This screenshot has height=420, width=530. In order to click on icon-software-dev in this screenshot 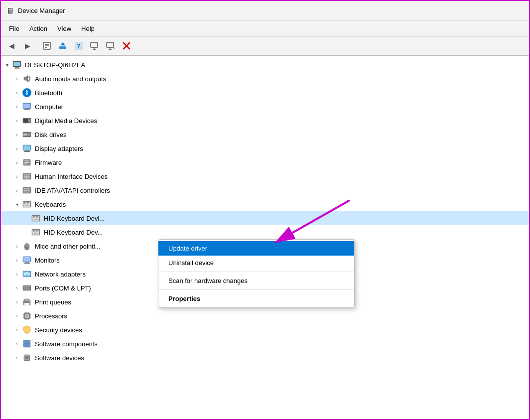, I will do `click(27, 358)`.